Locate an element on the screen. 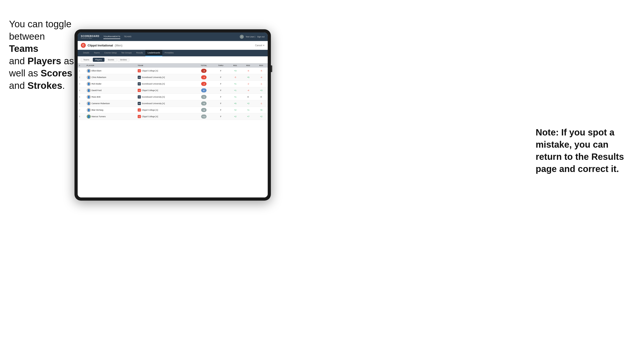  leaderboard-table: # PLAYER TEAM TOTAL THRU RD1 RD2 RD3 1👤E… is located at coordinates (173, 130).